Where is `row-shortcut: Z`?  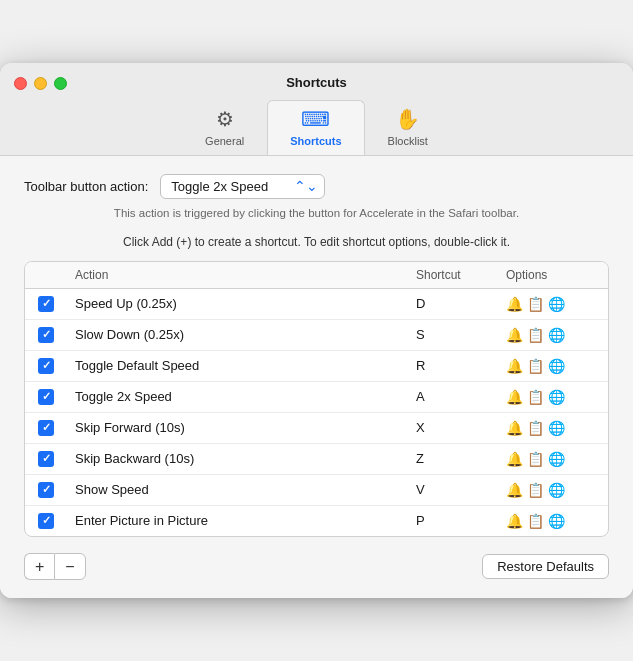
row-shortcut: Z is located at coordinates (453, 458).